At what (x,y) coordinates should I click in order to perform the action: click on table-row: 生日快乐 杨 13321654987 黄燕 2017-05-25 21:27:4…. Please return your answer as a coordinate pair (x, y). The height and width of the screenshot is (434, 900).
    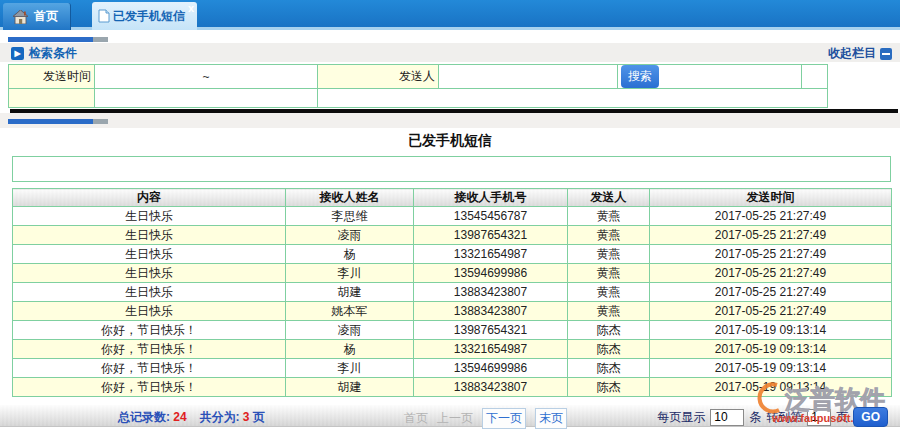
    Looking at the image, I should click on (452, 254).